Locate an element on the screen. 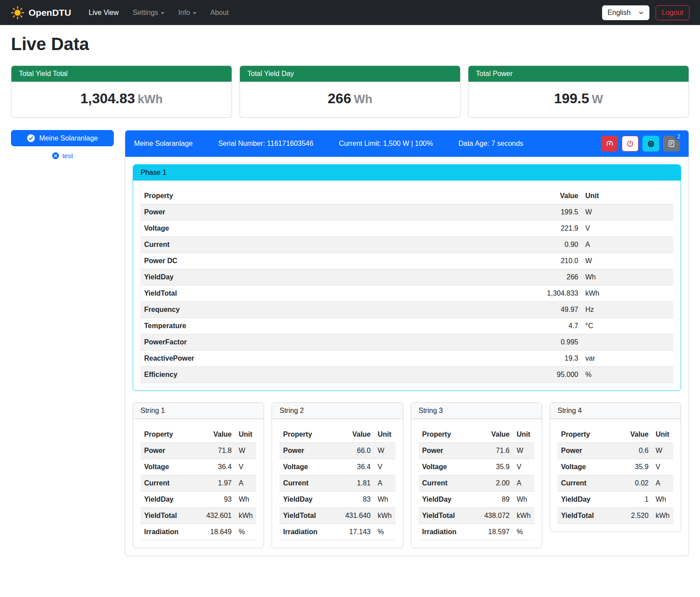 The image size is (700, 597). value-cell: 431.640 is located at coordinates (355, 516).